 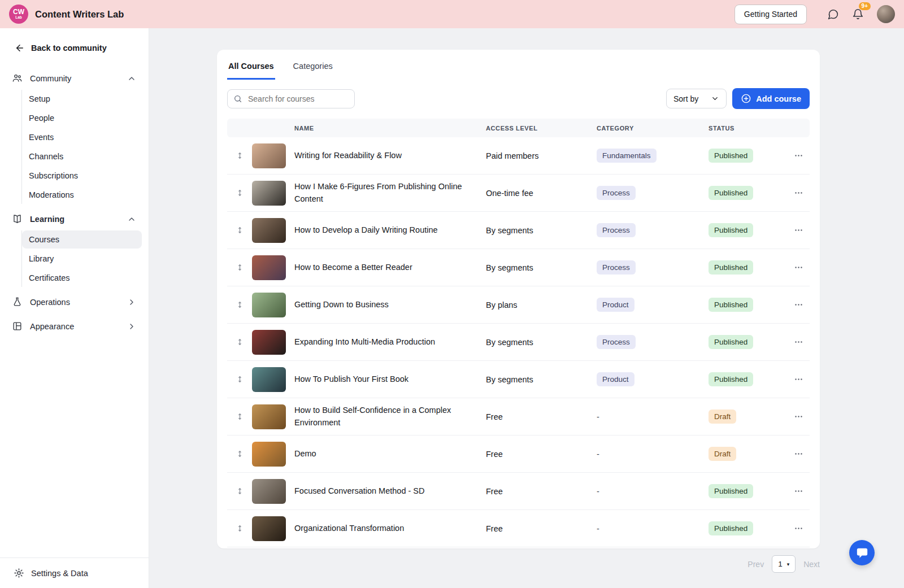 I want to click on category-badge: -, so click(x=598, y=454).